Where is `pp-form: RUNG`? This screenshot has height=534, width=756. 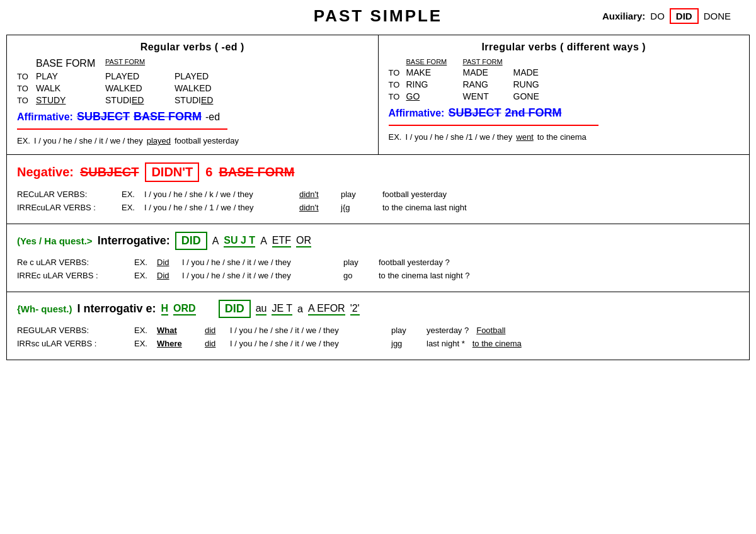 pp-form: RUNG is located at coordinates (527, 84).